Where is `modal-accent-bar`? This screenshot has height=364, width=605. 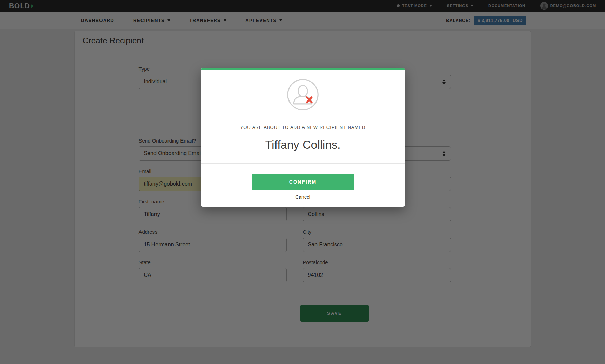 modal-accent-bar is located at coordinates (303, 69).